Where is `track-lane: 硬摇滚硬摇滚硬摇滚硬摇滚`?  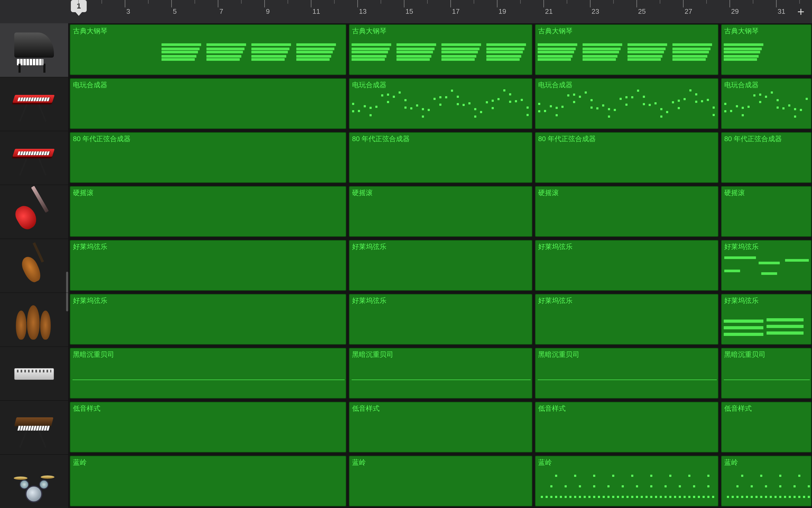
track-lane: 硬摇滚硬摇滚硬摇滚硬摇滚 is located at coordinates (440, 212).